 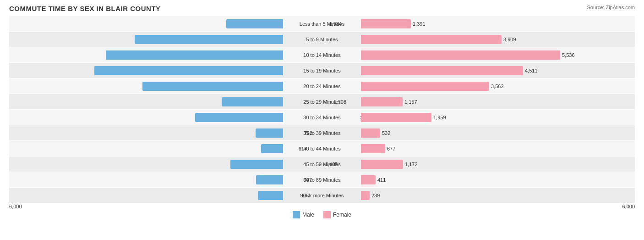 What do you see at coordinates (568, 55) in the screenshot?
I see `value-female: 5,536` at bounding box center [568, 55].